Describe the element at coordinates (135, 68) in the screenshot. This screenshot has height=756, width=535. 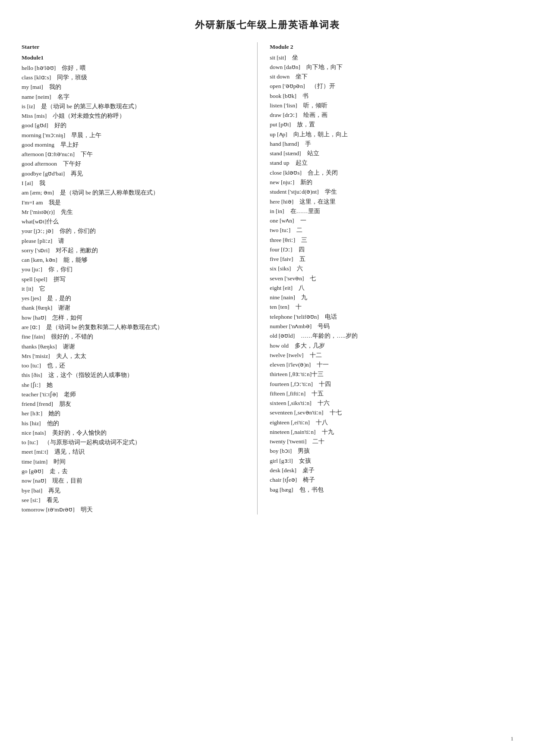
I see `list-item: hello [hə'ləʊ] 你好，喂` at that location.